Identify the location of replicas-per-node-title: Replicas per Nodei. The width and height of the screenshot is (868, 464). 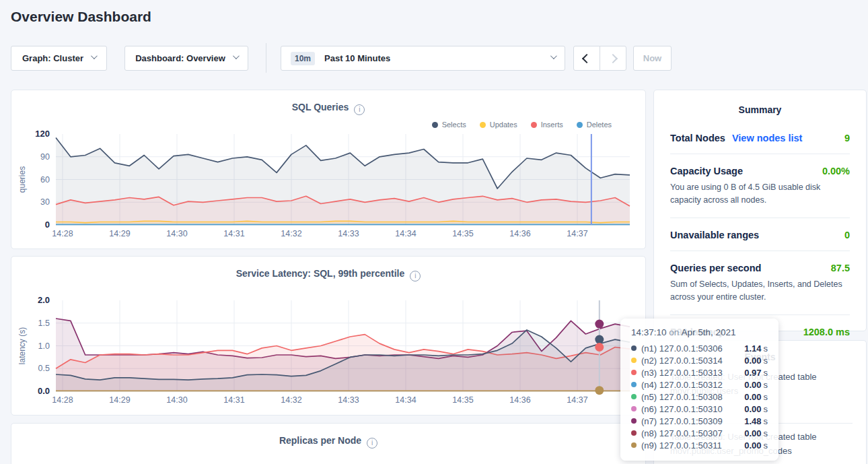
(328, 436).